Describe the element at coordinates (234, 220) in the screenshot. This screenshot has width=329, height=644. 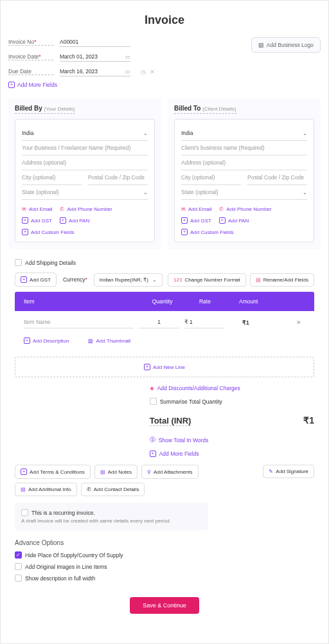
I see `billed-to-add-pan-button: +Add PAN` at that location.